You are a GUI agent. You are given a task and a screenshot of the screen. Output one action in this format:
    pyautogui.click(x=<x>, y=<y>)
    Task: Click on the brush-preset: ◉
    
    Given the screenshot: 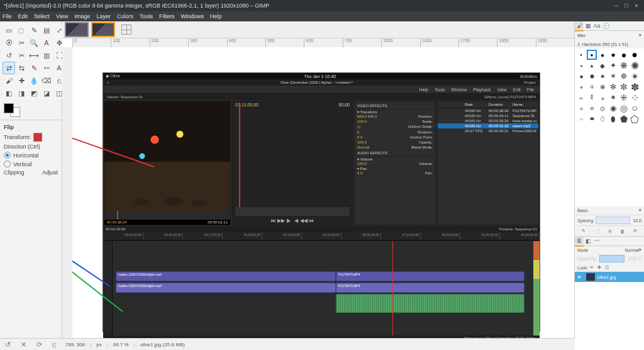 What is the action you would take?
    pyautogui.click(x=613, y=108)
    